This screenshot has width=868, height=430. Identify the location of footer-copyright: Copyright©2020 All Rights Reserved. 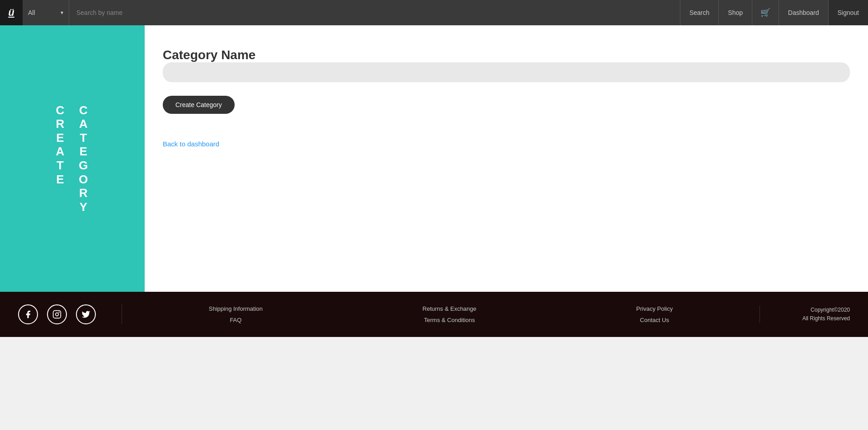
(805, 314).